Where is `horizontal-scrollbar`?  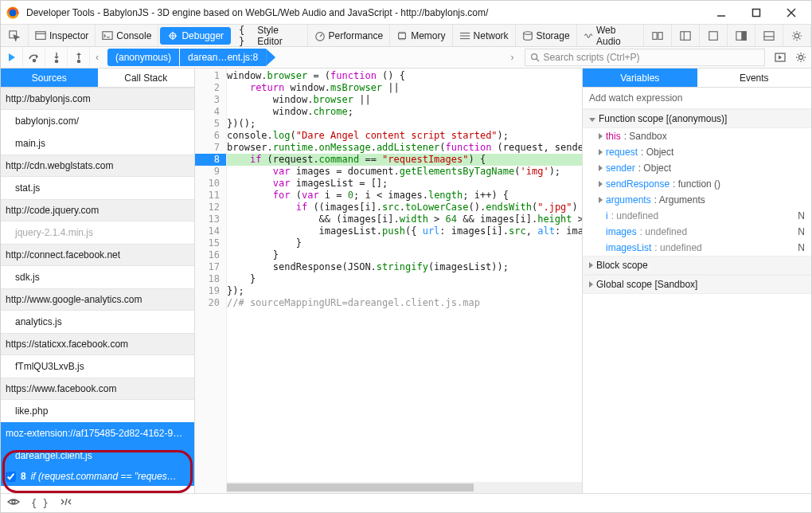
horizontal-scrollbar is located at coordinates (404, 488).